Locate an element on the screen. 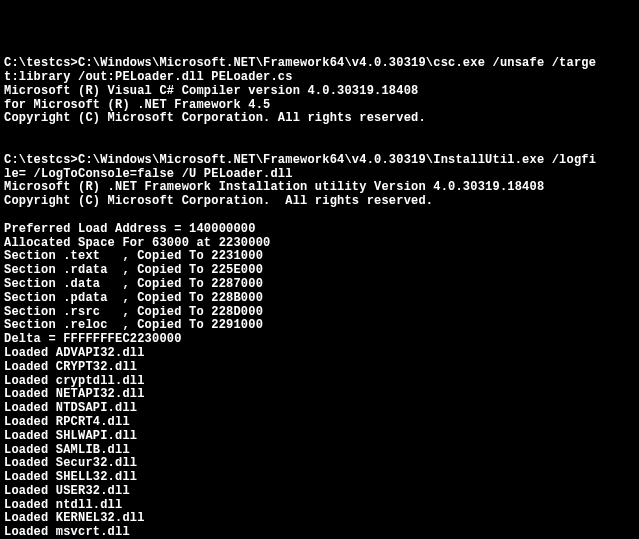 This screenshot has height=539, width=639. terminal-line: Section .data , Copied To 2287000 is located at coordinates (320, 285).